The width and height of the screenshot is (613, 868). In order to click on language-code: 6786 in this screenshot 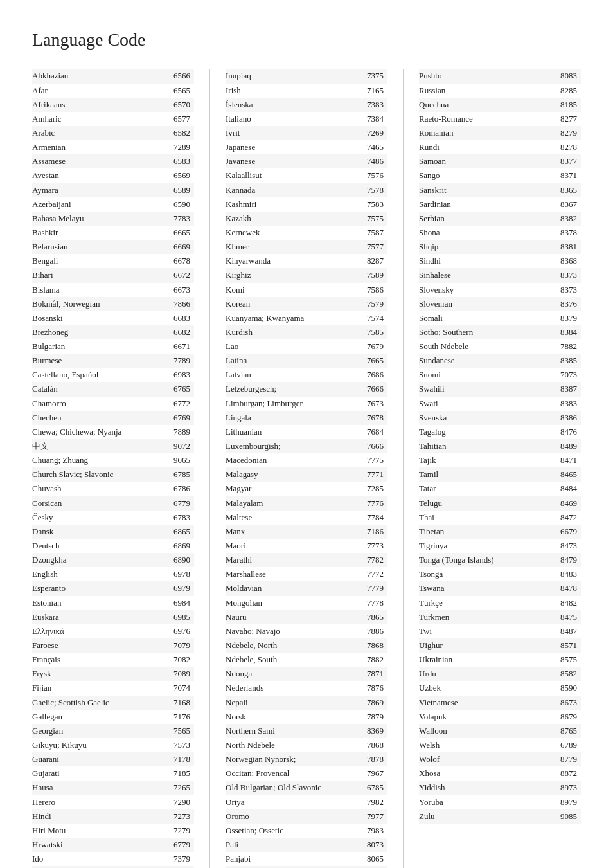, I will do `click(179, 489)`.